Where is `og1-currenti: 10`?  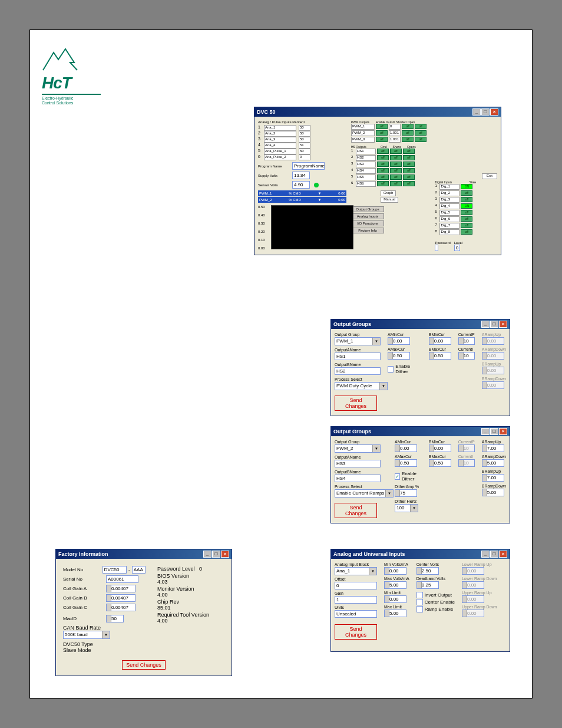
og1-currenti: 10 is located at coordinates (467, 356).